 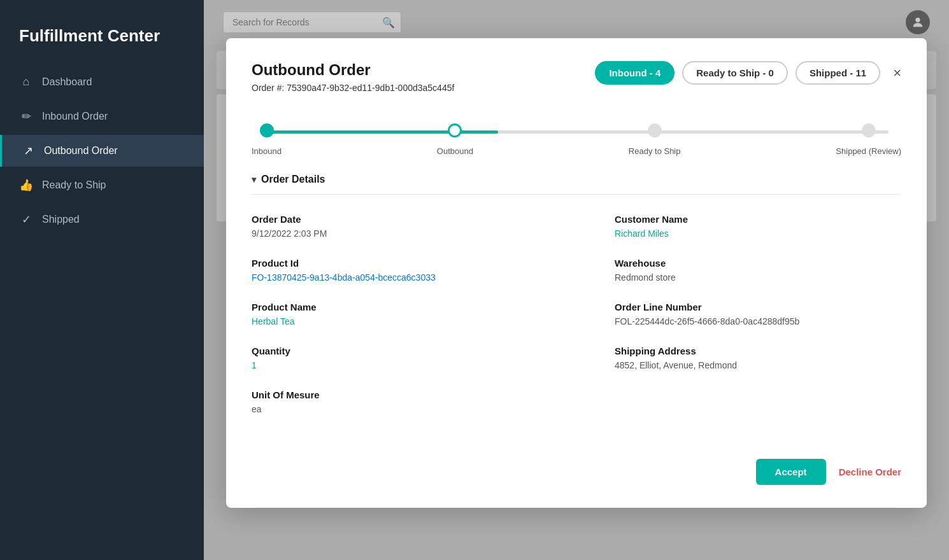 What do you see at coordinates (81, 151) in the screenshot?
I see `sidebar-item-label: Outbound Order` at bounding box center [81, 151].